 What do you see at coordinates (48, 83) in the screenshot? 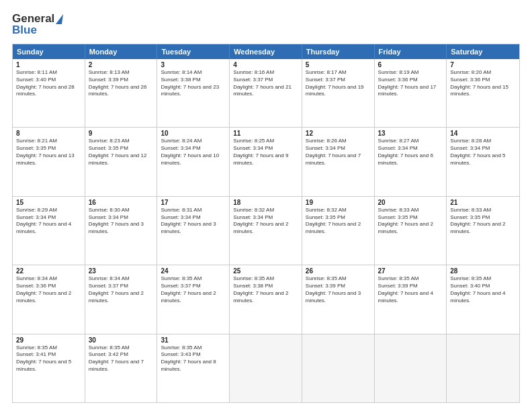
I see `cell-info: Sunrise: 8:11 AM Sunset: 3:40 PM Dayligh…` at bounding box center [48, 83].